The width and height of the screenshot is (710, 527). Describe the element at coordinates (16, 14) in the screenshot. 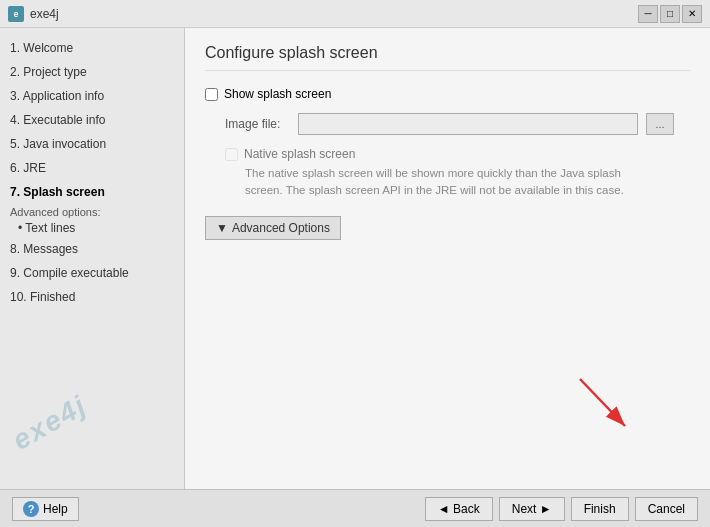

I see `app-icon: e` at that location.